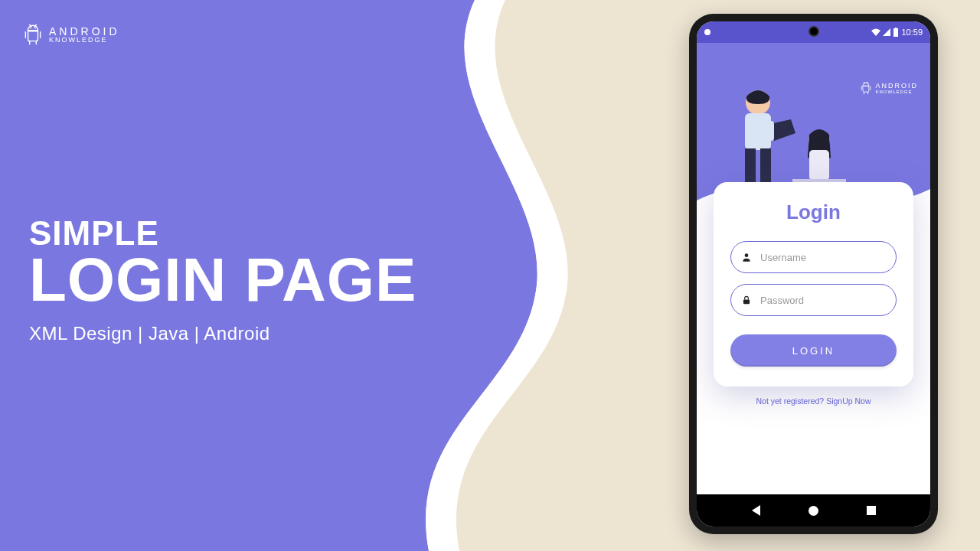 The width and height of the screenshot is (980, 551). Describe the element at coordinates (707, 32) in the screenshot. I see `status-dot-icon` at that location.